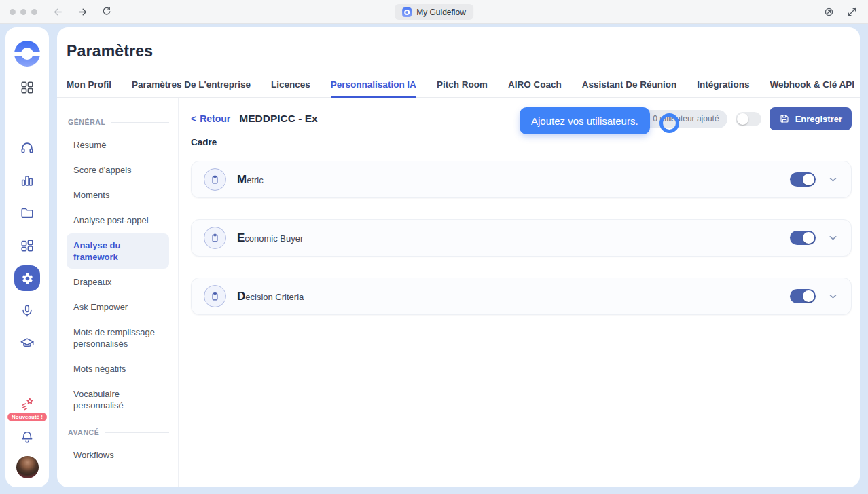 This screenshot has width=868, height=494. What do you see at coordinates (630, 84) in the screenshot?
I see `tab-assistant-reunion: Assistant De Réunion` at bounding box center [630, 84].